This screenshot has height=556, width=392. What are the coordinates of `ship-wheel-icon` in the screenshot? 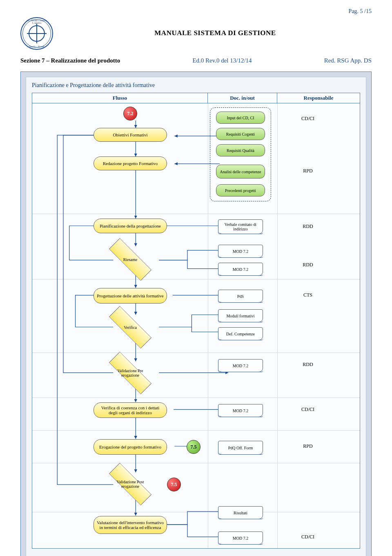 It's located at (37, 33).